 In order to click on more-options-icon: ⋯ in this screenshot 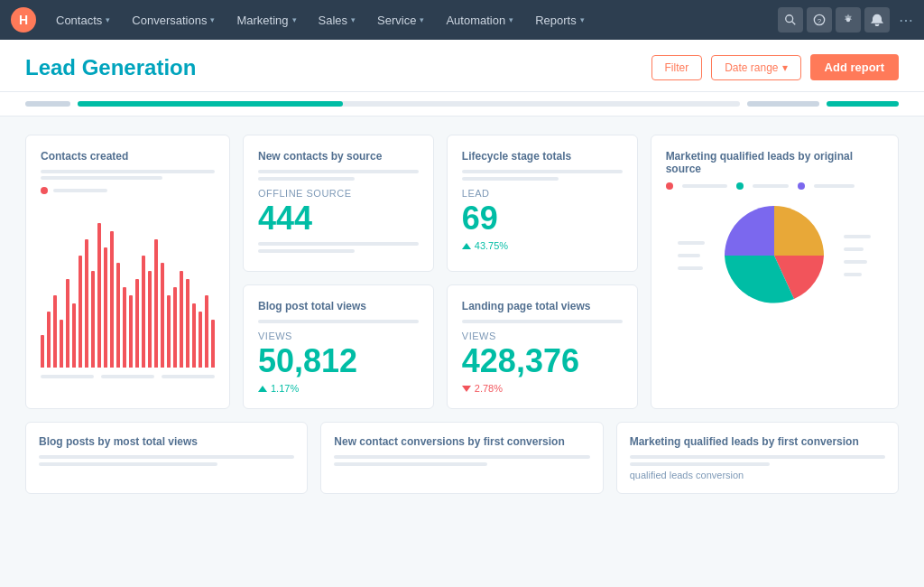, I will do `click(906, 20)`.